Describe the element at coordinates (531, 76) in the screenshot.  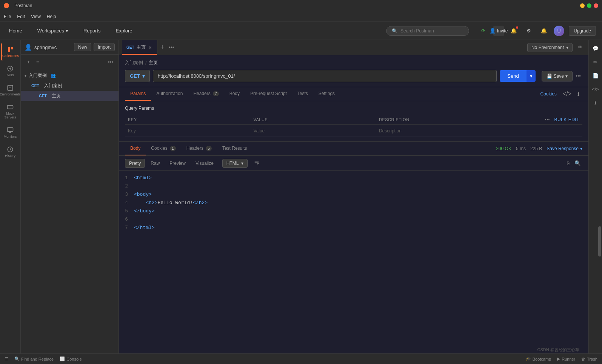
I see `send-dropdown-button: ▾` at that location.